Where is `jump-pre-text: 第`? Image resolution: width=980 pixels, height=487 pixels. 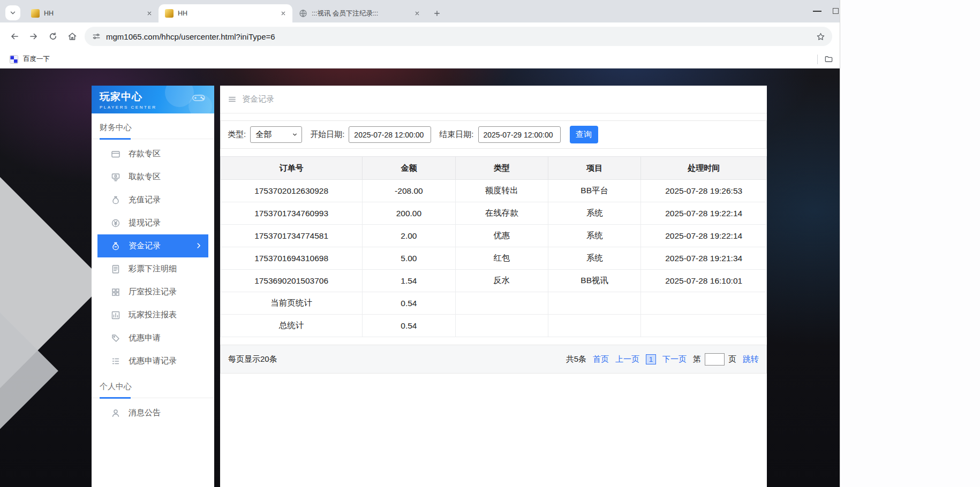 jump-pre-text: 第 is located at coordinates (697, 360).